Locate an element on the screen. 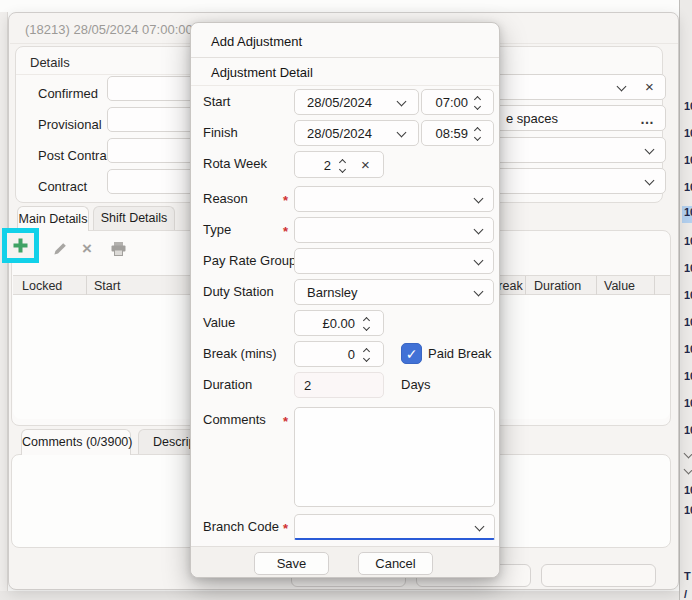 This screenshot has width=692, height=600. duration-value: 2 is located at coordinates (308, 386).